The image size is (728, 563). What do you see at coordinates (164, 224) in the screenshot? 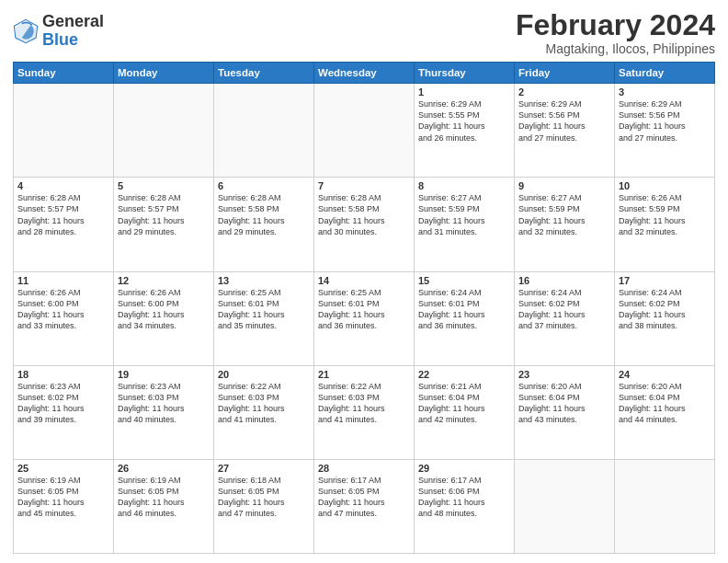
I see `calendar-cell: 5Sunrise: 6:28 AM Sunset: 5:57 PM Daylig…` at bounding box center [164, 224].